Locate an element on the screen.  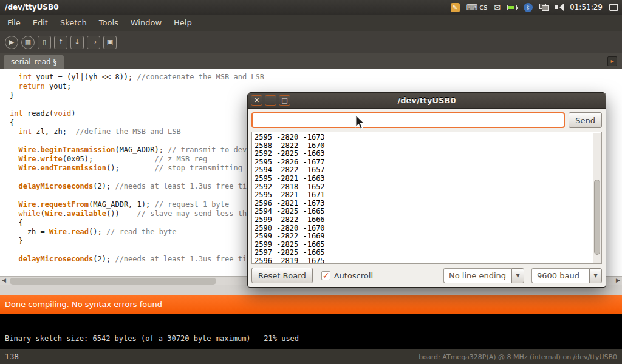
clock: 01:51:29 is located at coordinates (586, 7).